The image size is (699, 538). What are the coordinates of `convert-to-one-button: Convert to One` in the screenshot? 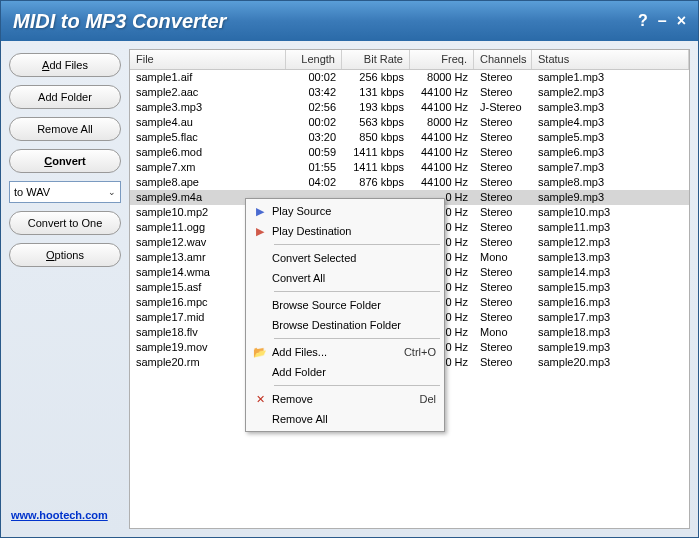 It's located at (65, 223).